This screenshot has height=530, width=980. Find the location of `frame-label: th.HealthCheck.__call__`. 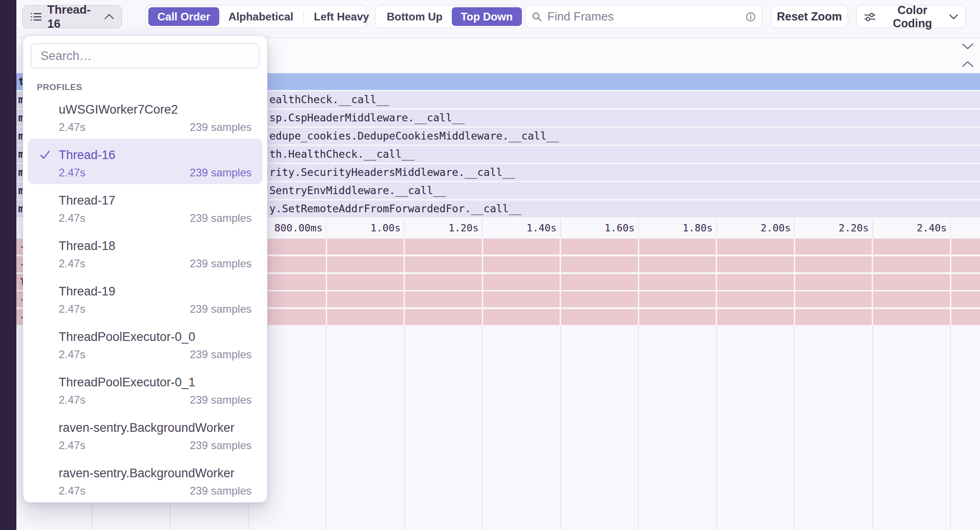

frame-label: th.HealthCheck.__call__ is located at coordinates (342, 155).